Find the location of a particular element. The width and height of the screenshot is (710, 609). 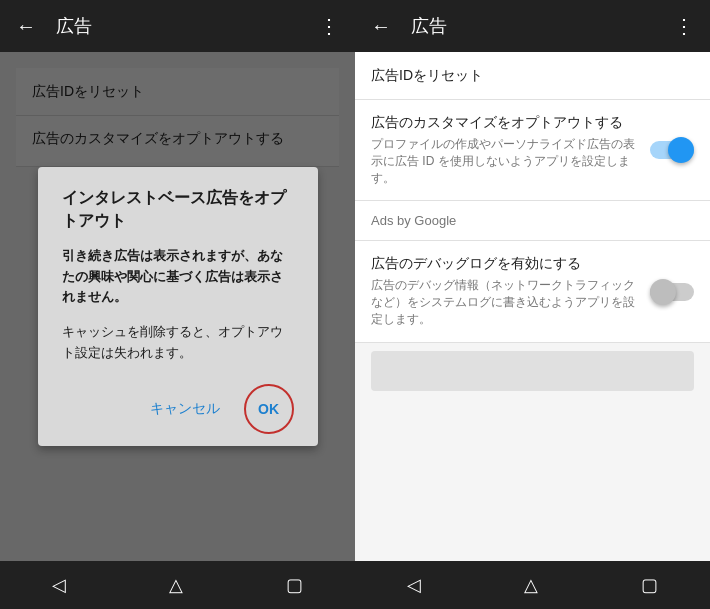

right-nav-home-icon: △ is located at coordinates (531, 585).